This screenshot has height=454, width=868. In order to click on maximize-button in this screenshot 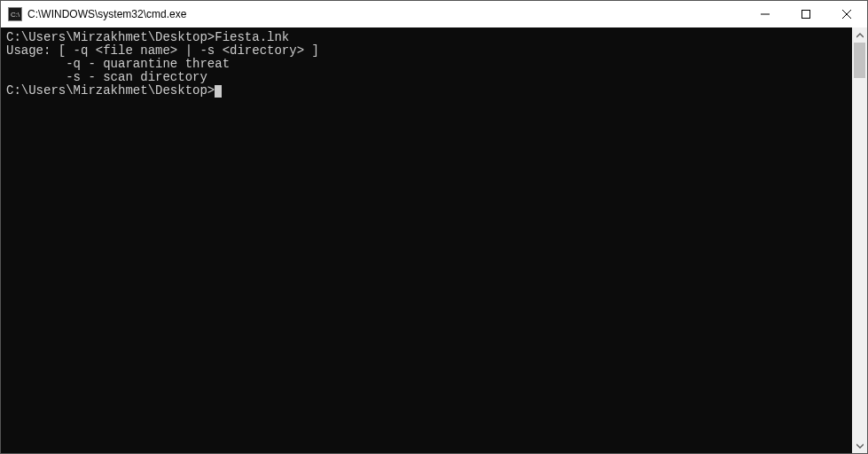, I will do `click(806, 14)`.